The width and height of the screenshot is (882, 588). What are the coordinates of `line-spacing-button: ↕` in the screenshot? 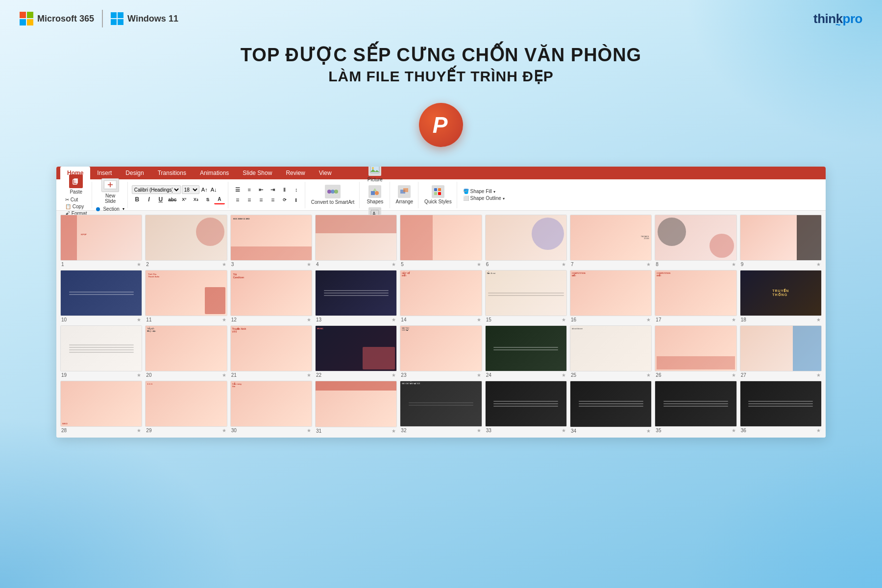 It's located at (296, 190).